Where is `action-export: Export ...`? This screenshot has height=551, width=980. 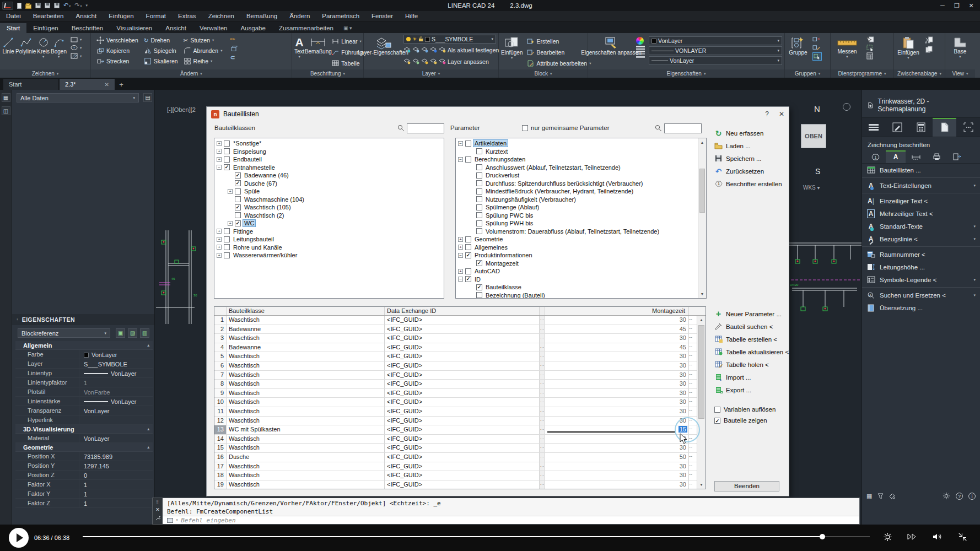
action-export: Export ... is located at coordinates (733, 390).